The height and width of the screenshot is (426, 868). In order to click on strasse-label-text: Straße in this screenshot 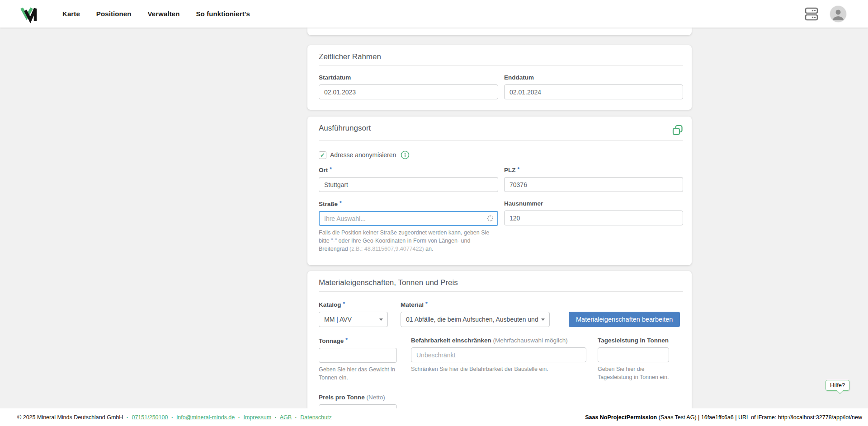, I will do `click(328, 204)`.